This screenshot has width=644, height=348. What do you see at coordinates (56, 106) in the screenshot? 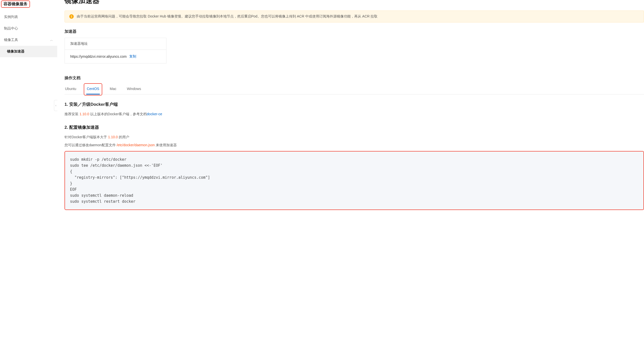
I see `sidebar-collapse-handle: ‹` at bounding box center [56, 106].